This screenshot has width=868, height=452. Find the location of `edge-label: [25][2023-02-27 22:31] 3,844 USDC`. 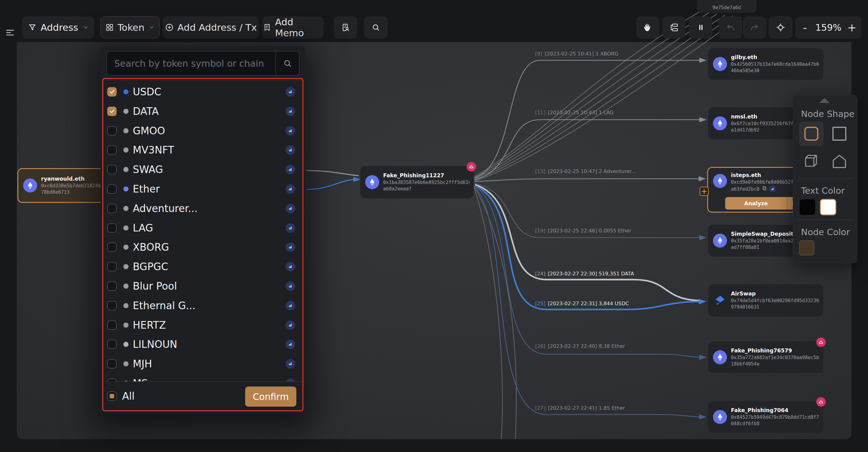

edge-label: [25][2023-02-27 22:31] 3,844 USDC is located at coordinates (582, 303).